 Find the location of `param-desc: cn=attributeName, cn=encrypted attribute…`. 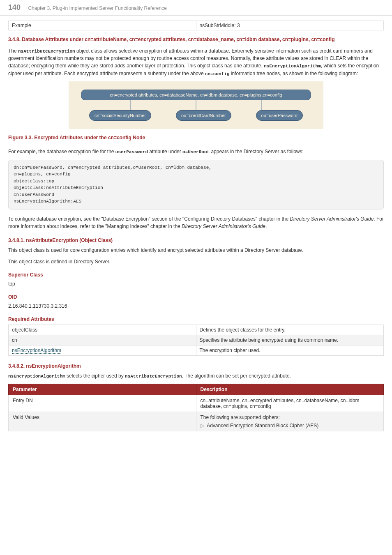

param-desc: cn=attributeName, cn=encrypted attribute… is located at coordinates (290, 403).